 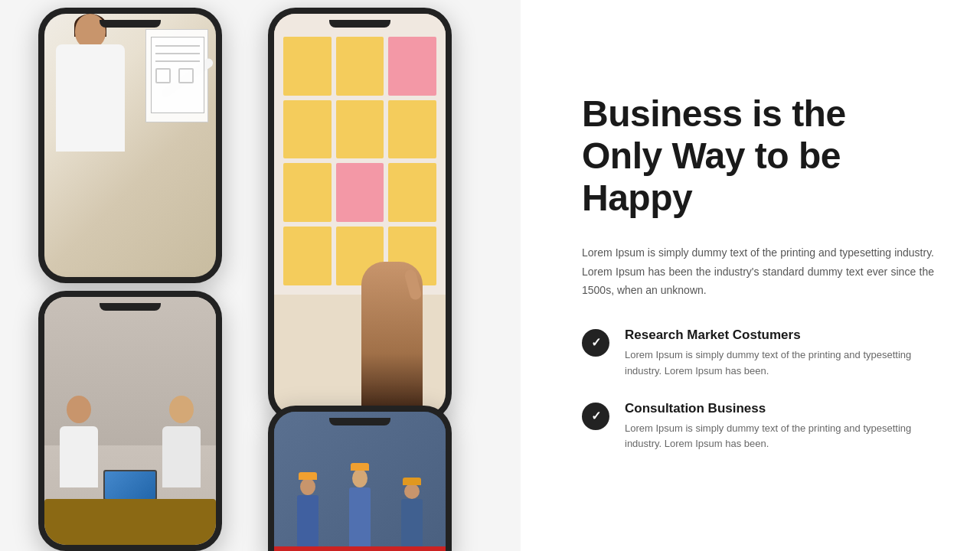 What do you see at coordinates (779, 409) in the screenshot?
I see `feature-title-2: Consultation Business` at bounding box center [779, 409].